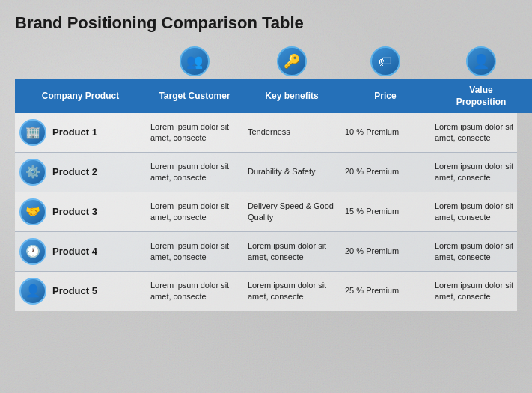  What do you see at coordinates (292, 172) in the screenshot?
I see `product-key-cell: Durability & Safety` at bounding box center [292, 172].